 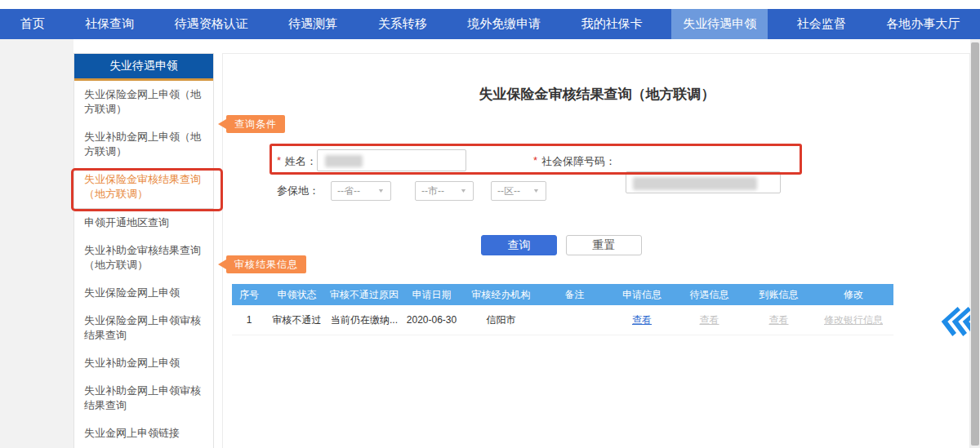 What do you see at coordinates (249, 320) in the screenshot?
I see `cell-seq: 1` at bounding box center [249, 320].